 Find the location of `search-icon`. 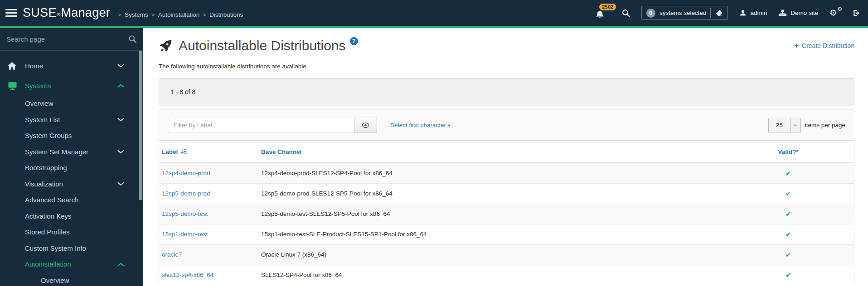

search-icon is located at coordinates (626, 13).